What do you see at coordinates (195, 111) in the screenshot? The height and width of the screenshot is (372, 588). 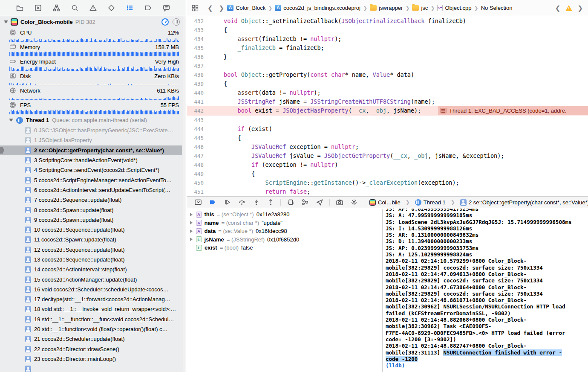 I see `line-number: 442` at bounding box center [195, 111].